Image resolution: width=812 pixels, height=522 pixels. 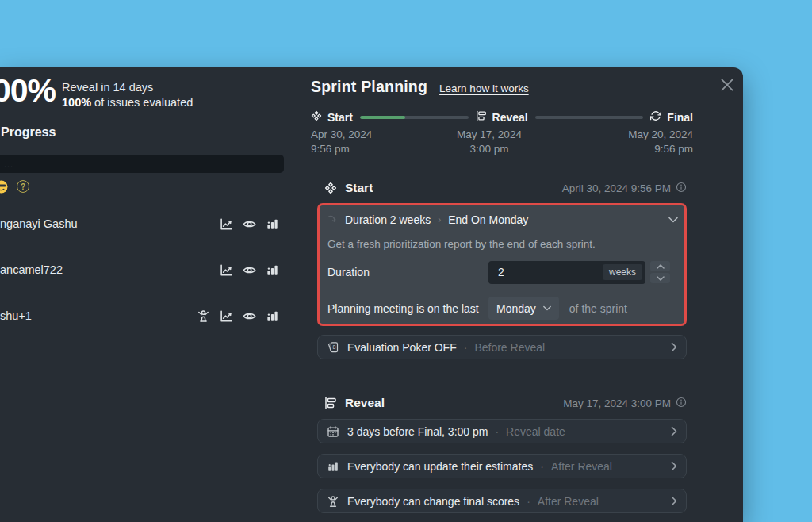 I want to click on final-datetime: May 20, 20249:56 pm, so click(x=661, y=141).